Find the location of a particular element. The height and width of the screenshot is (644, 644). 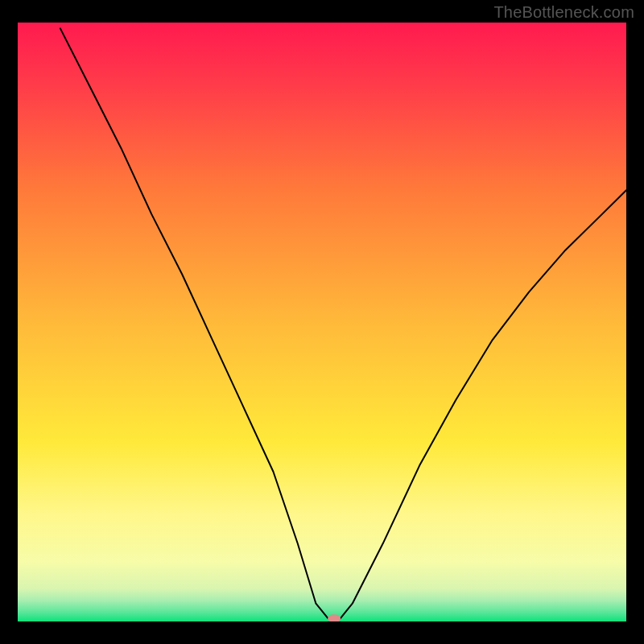

watermark-text: TheBottleneck.com is located at coordinates (564, 13).